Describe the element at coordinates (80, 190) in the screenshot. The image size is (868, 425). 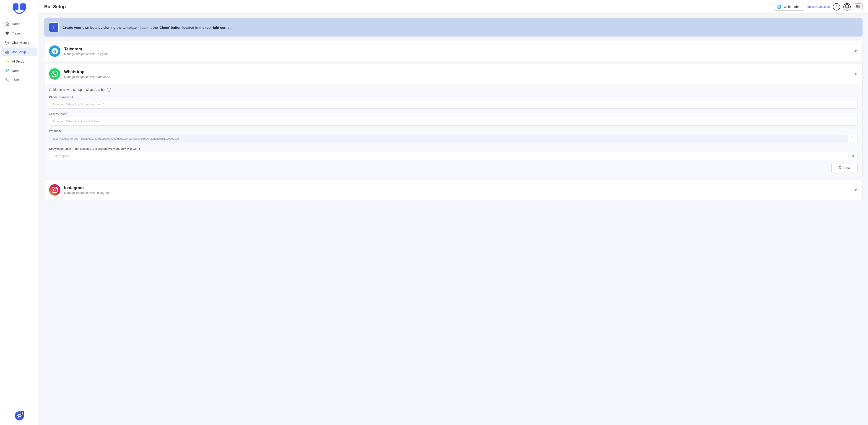
I see `instagram-header-left: Instagram Manage integration with Instag…` at that location.